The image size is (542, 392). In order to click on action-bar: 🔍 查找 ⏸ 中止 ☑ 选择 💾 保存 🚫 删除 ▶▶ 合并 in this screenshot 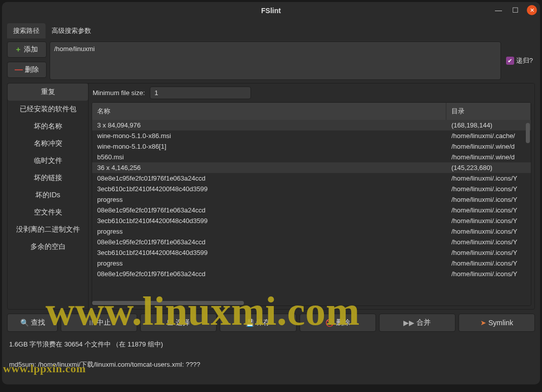, I will do `click(271, 323)`.